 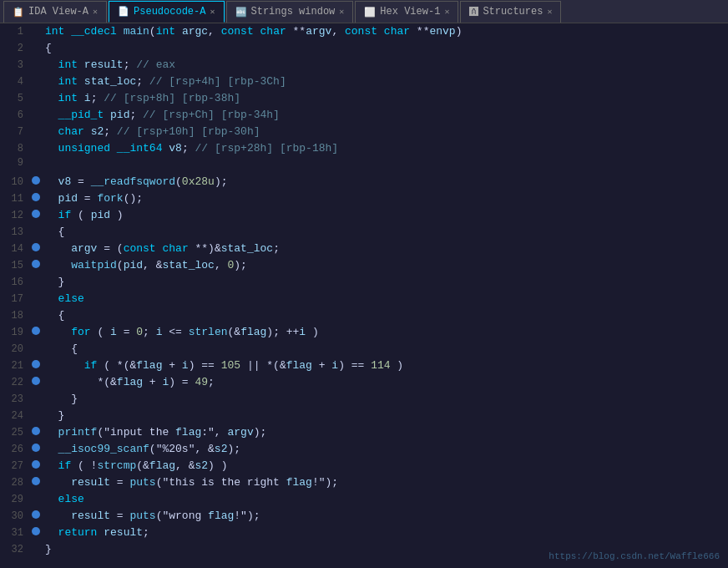 I want to click on line-number: 20, so click(x=15, y=349).